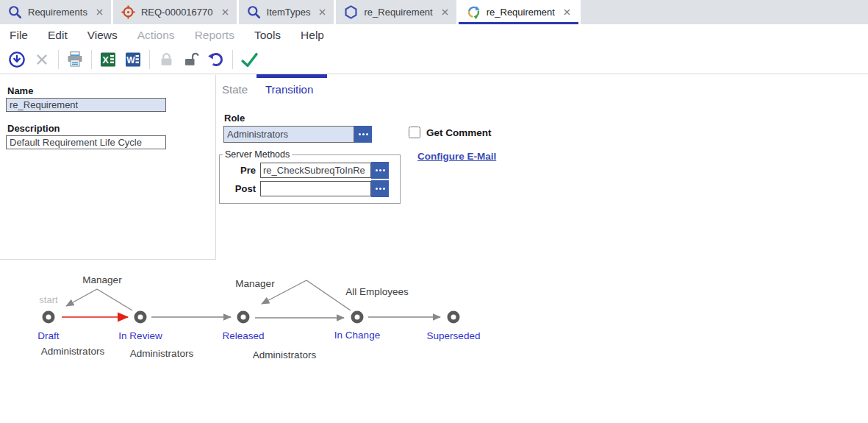 This screenshot has height=423, width=868. I want to click on menu-reports: Reports, so click(215, 35).